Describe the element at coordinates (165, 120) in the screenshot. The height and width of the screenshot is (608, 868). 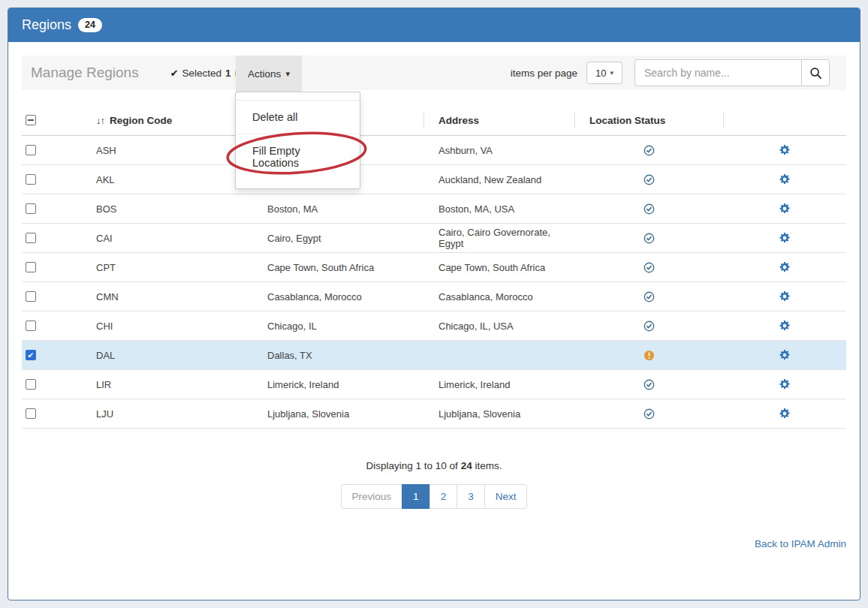
I see `region-code-header: ↓↑ Region Code` at that location.